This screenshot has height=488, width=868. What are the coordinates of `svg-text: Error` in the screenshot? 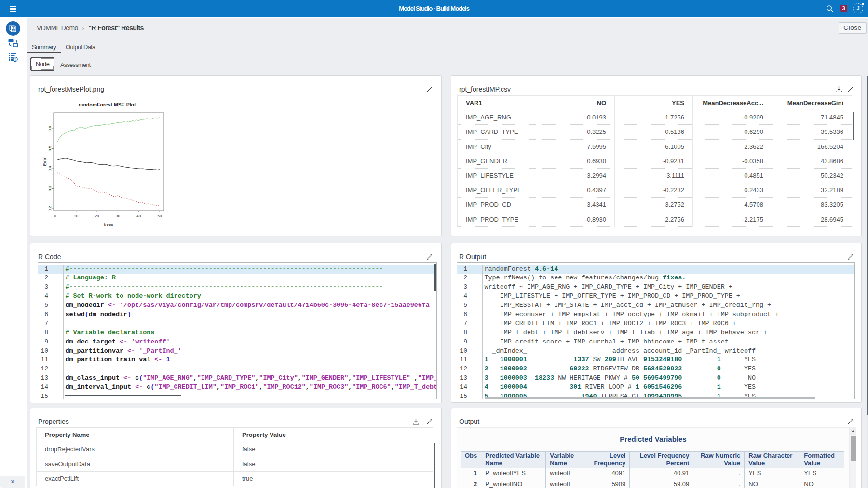 It's located at (45, 161).